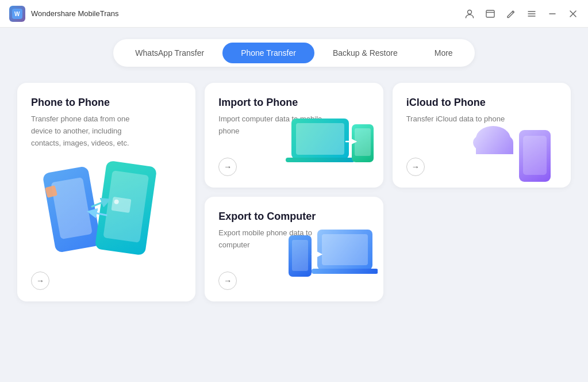  Describe the element at coordinates (64, 14) in the screenshot. I see `titlebar-left: W Wondershare MobileTrans` at that location.